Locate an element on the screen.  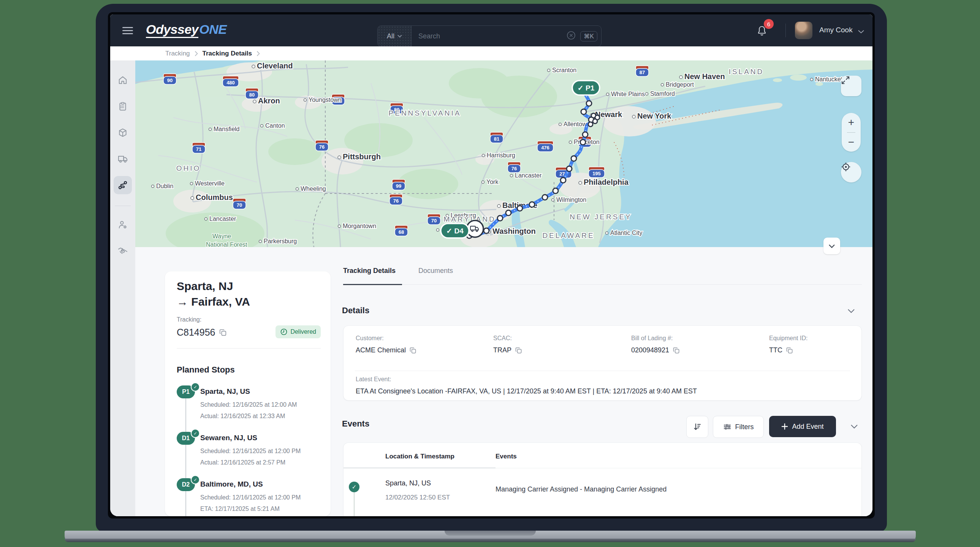
map-label: York is located at coordinates (492, 182).